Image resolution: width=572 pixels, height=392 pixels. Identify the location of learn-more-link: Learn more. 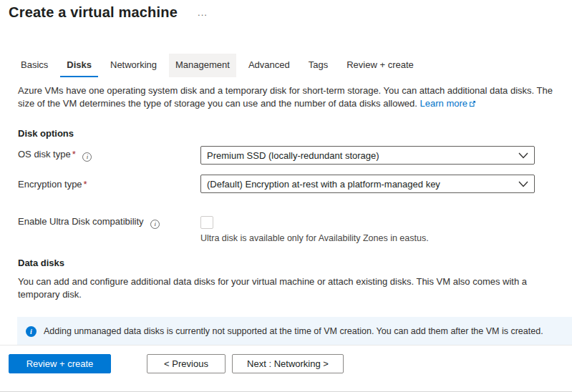
(448, 103).